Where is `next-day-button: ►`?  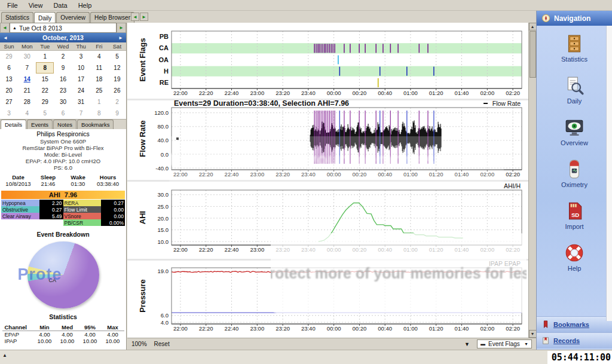
next-day-button: ► is located at coordinates (121, 27).